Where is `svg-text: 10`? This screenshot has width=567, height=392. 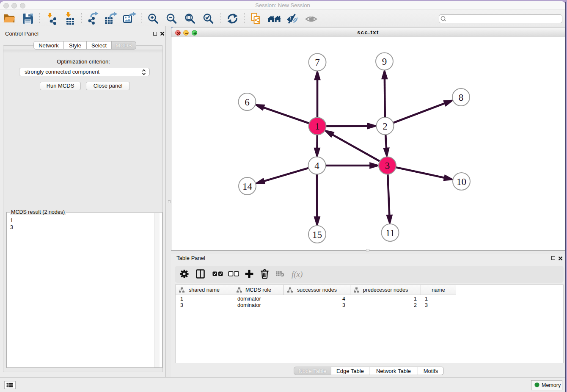 svg-text: 10 is located at coordinates (461, 182).